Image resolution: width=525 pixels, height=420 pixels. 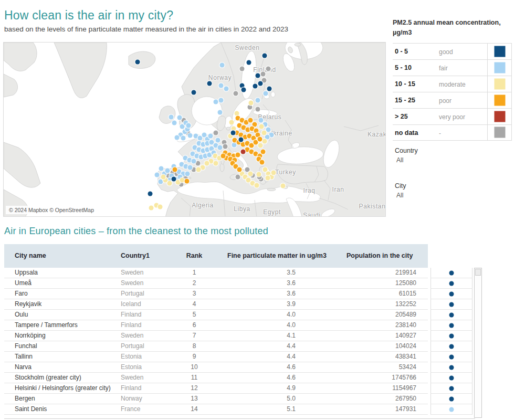 I want to click on legend-row: 5 - 10fair, so click(x=453, y=67).